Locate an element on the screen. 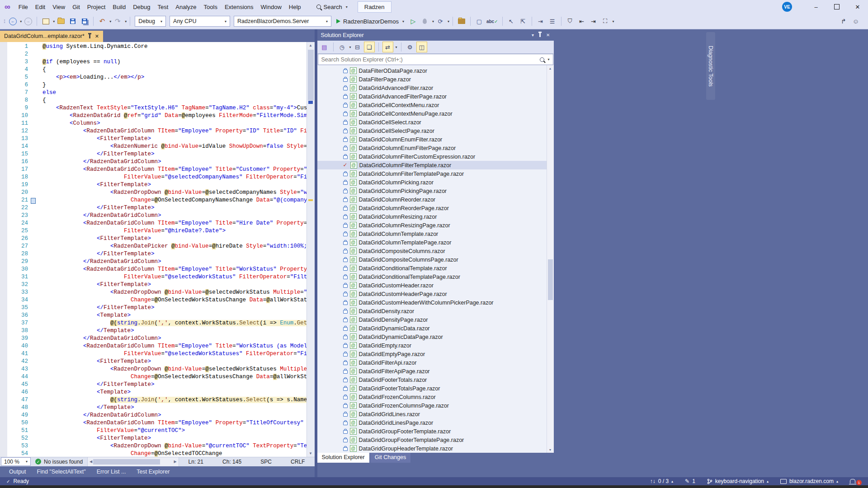 The height and width of the screenshot is (488, 868). code-line: 26 <FilterTemplate> is located at coordinates (153, 239).